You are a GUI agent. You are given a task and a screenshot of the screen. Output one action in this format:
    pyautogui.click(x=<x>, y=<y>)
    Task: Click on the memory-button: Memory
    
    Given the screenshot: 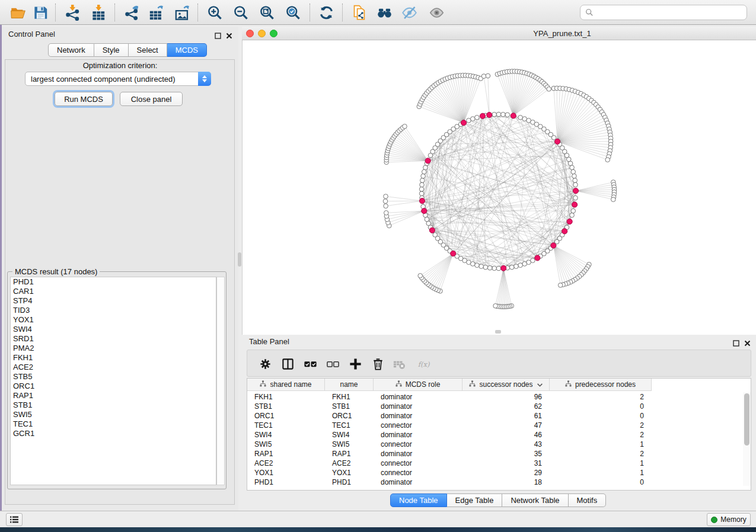 What is the action you would take?
    pyautogui.click(x=729, y=520)
    